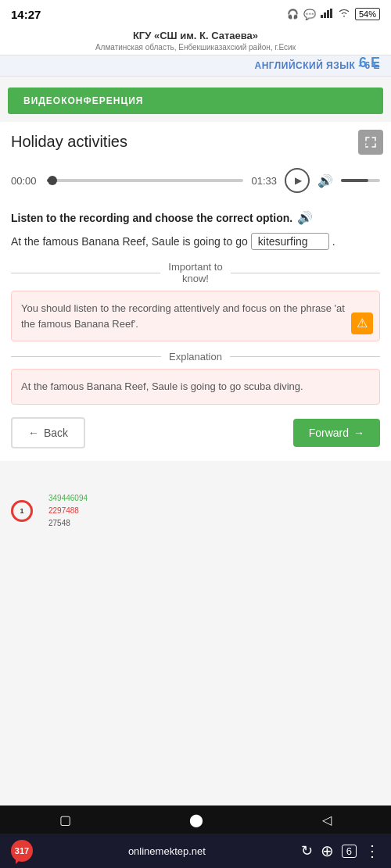  What do you see at coordinates (361, 180) in the screenshot?
I see `audio-volume-bar` at bounding box center [361, 180].